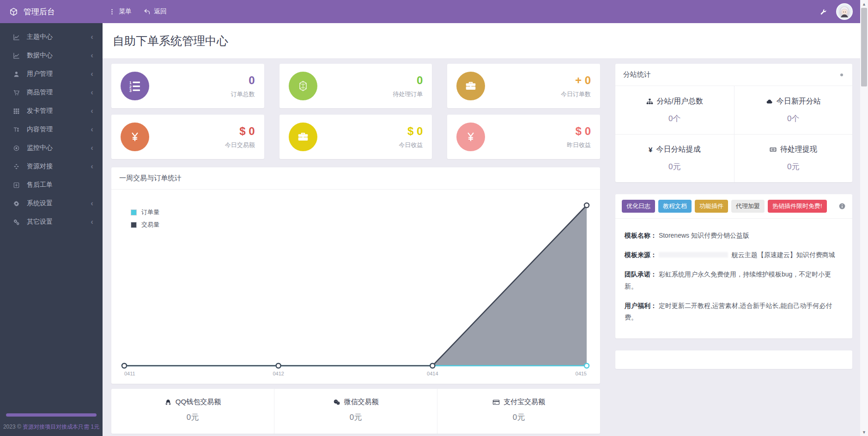 The height and width of the screenshot is (436, 868). I want to click on stat-label: 今日交易额, so click(240, 145).